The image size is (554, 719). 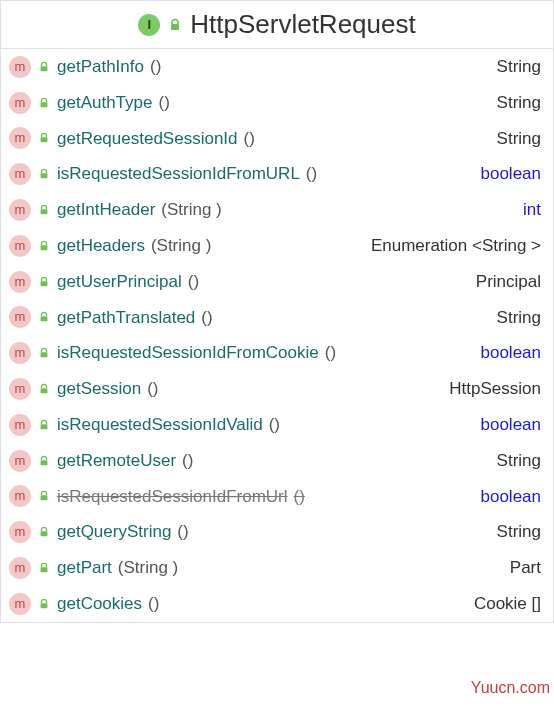 What do you see at coordinates (277, 318) in the screenshot?
I see `method-row: mgetPathTranslated()String` at bounding box center [277, 318].